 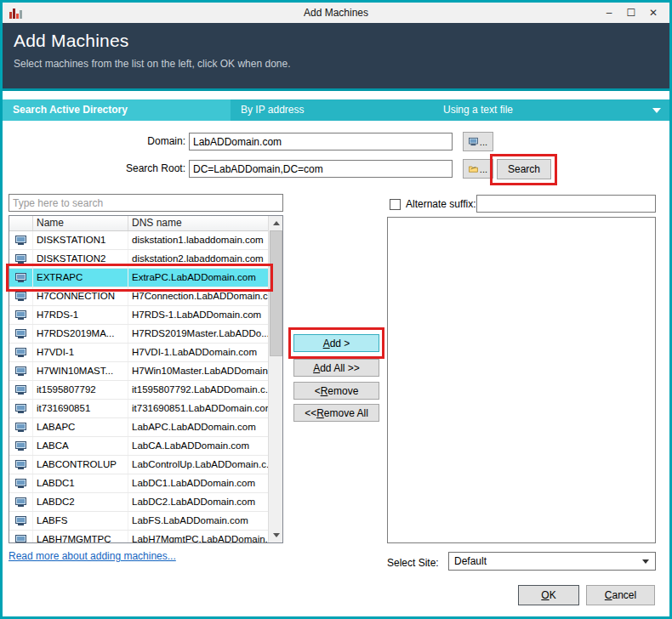 What do you see at coordinates (139, 503) in the screenshot?
I see `machine-row: LABDC2 LabDC2.LabADDomain.com` at bounding box center [139, 503].